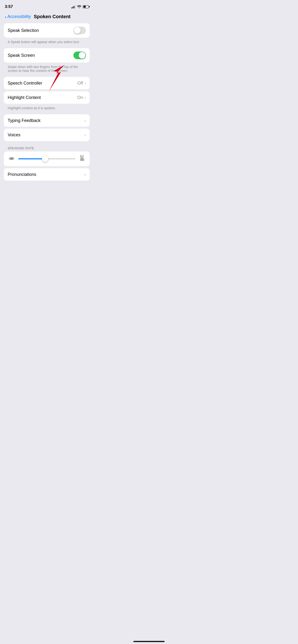 Image resolution: width=298 pixels, height=644 pixels. What do you see at coordinates (24, 120) in the screenshot?
I see `typing-feedback-label: Typing Feedback` at bounding box center [24, 120].